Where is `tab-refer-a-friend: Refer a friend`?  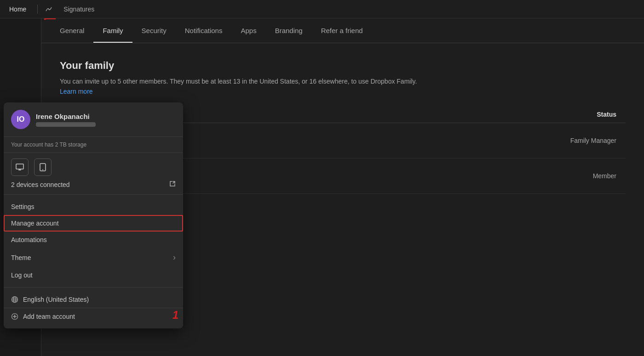 tab-refer-a-friend: Refer a friend is located at coordinates (342, 30).